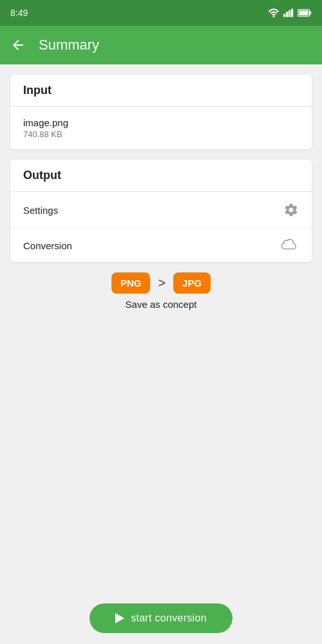  What do you see at coordinates (161, 283) in the screenshot?
I see `conversion-format-section: PNG > JPG` at bounding box center [161, 283].